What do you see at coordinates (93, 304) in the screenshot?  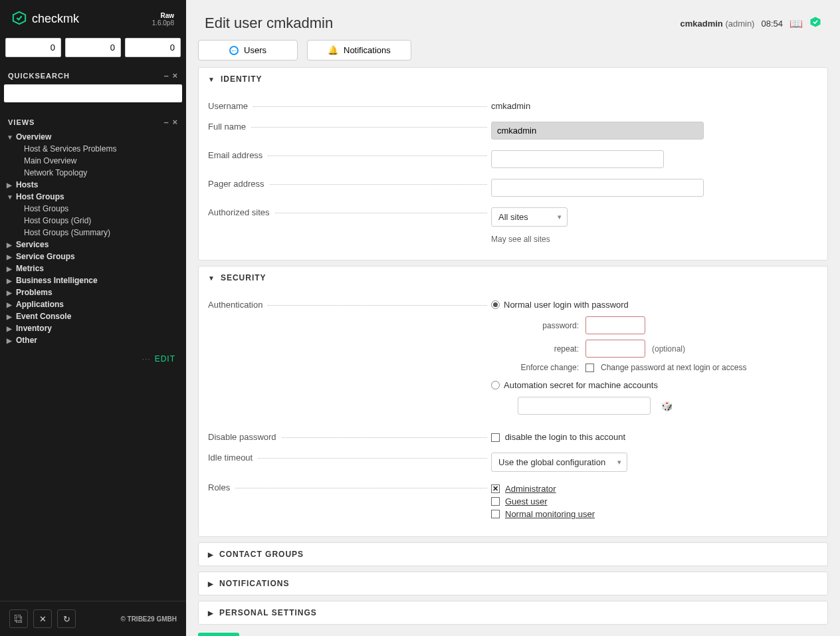 I see `tree-item: ▶Applications` at bounding box center [93, 304].